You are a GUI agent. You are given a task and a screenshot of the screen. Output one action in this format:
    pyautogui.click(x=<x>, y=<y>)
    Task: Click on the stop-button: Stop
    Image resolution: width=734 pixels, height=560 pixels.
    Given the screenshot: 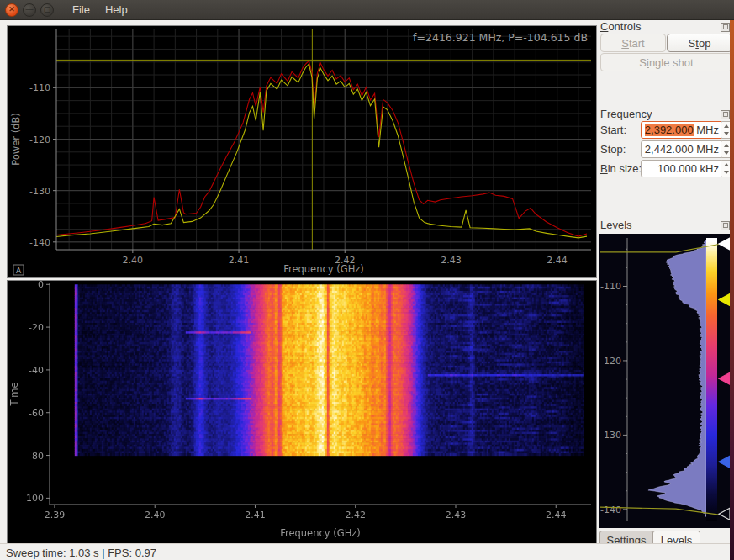 What is the action you would take?
    pyautogui.click(x=700, y=43)
    